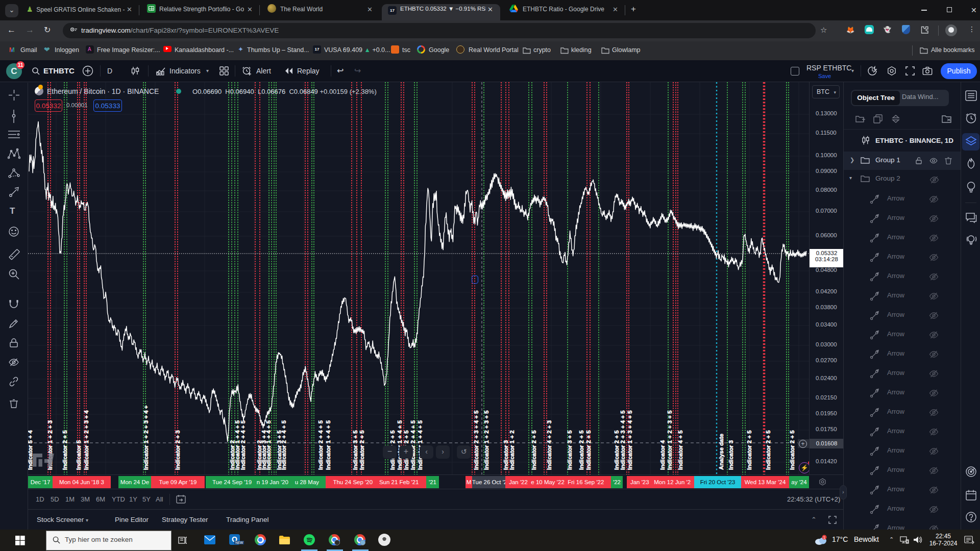 The height and width of the screenshot is (551, 980). I want to click on svg-text: 1, so click(824, 538).